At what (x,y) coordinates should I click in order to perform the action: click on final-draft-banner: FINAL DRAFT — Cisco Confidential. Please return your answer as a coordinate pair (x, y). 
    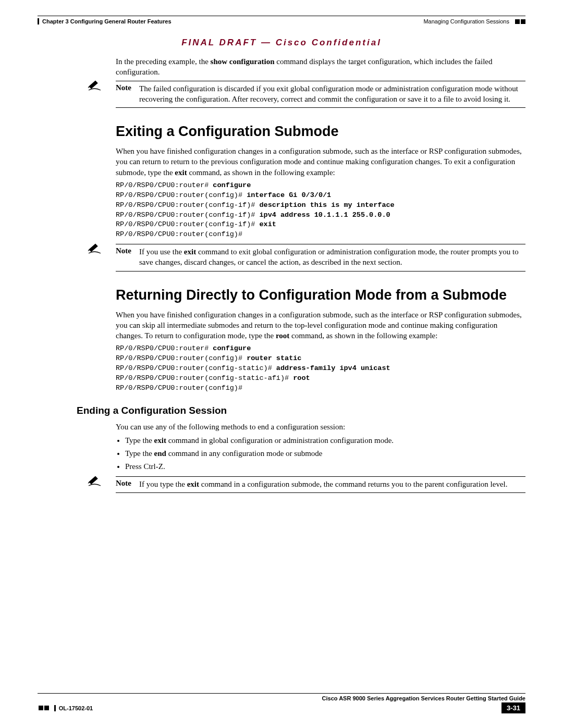
    Looking at the image, I should click on (282, 43).